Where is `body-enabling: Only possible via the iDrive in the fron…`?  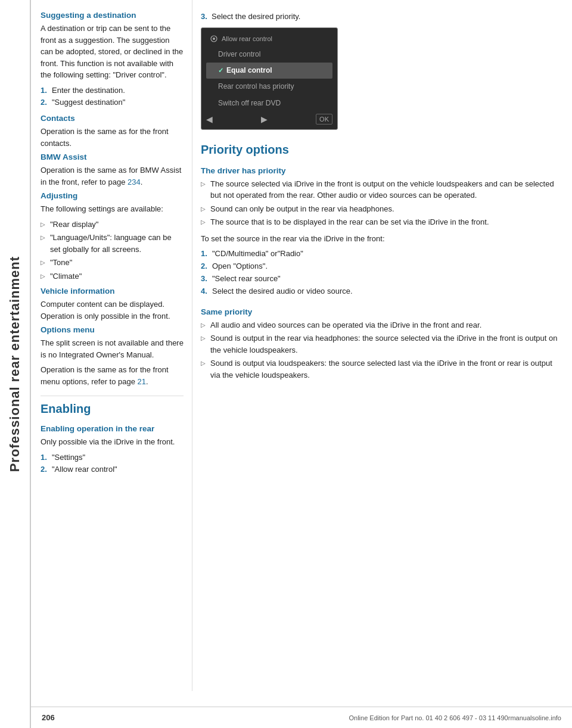
body-enabling: Only possible via the iDrive in the fron… is located at coordinates (112, 442).